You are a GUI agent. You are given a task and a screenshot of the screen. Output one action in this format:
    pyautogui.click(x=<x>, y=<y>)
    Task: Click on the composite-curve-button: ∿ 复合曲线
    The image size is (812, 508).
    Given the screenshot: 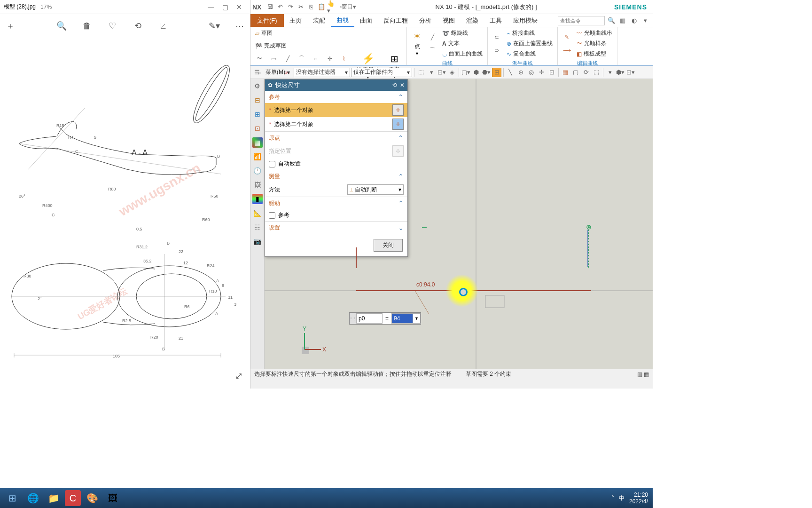 What is the action you would take?
    pyautogui.click(x=530, y=54)
    